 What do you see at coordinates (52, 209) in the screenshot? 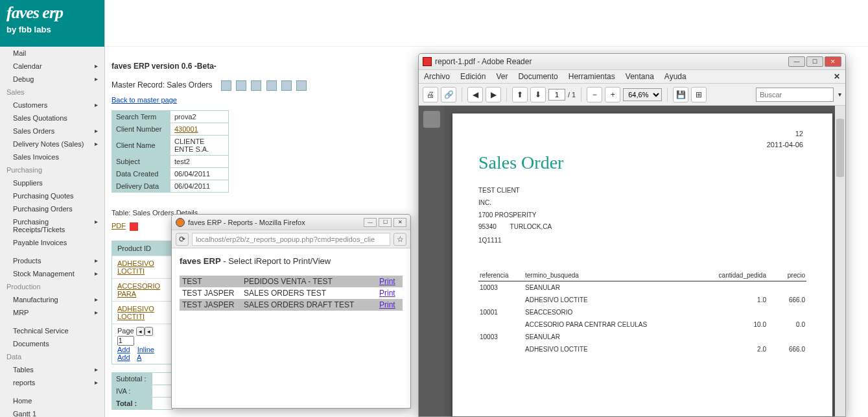
I see `menu-item: Purchasing Orders` at bounding box center [52, 209].